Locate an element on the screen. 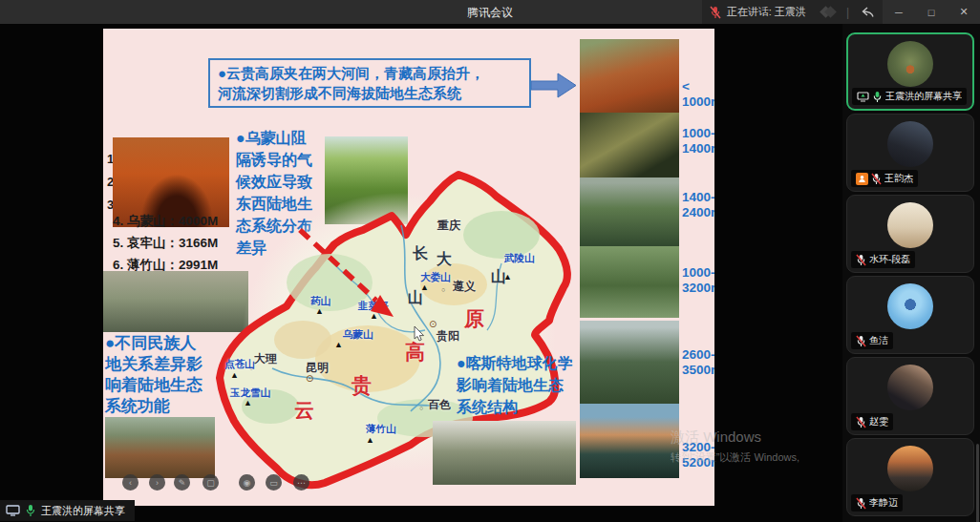 This screenshot has height=522, width=980. capital-marker-icon: ⊙ is located at coordinates (309, 379).